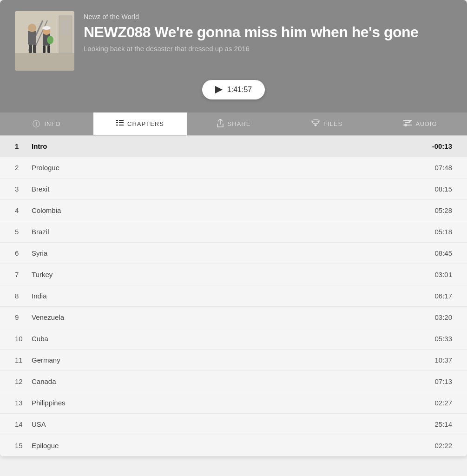  I want to click on chapter-number: 11, so click(23, 360).